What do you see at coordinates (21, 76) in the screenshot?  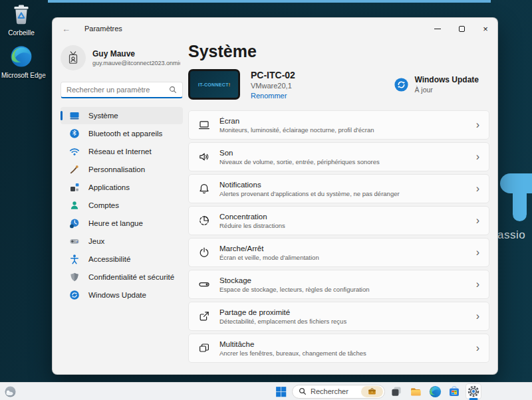 I see `desktop-icon-label: Microsoft Edge` at bounding box center [21, 76].